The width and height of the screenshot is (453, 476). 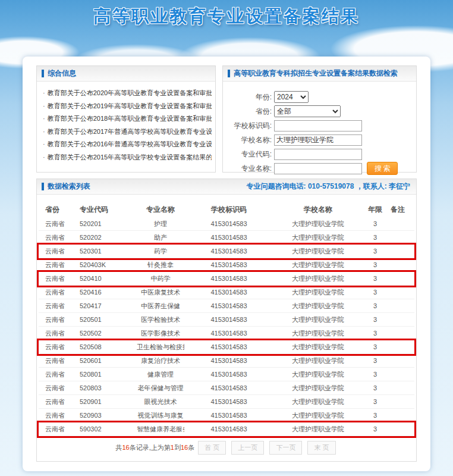 I want to click on news-panel: 综合信息 ·教育部关于公布2020年高等职业教育专业设置备案和审批结果的通知·教…, so click(x=126, y=119).